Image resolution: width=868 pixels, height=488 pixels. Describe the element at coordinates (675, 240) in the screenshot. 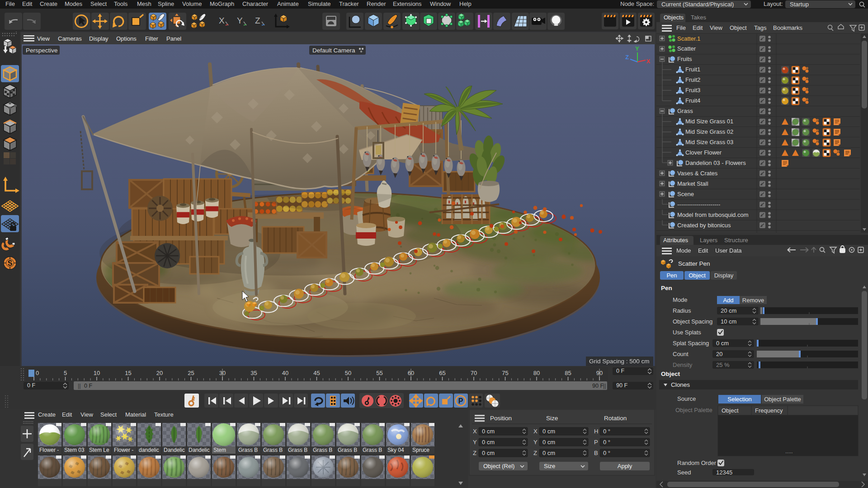

I see `svg-text: Attributes` at that location.